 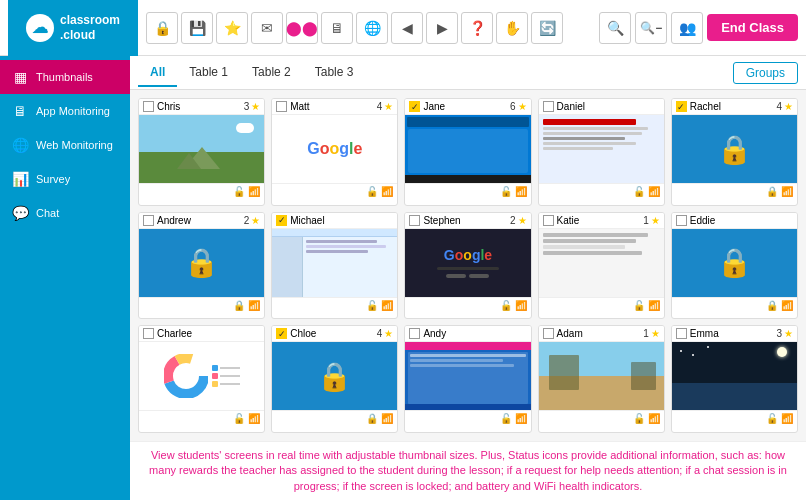 What do you see at coordinates (334, 152) in the screenshot?
I see `student-card-matt: Matt 4 ★ Google 🔓 📶` at bounding box center [334, 152].